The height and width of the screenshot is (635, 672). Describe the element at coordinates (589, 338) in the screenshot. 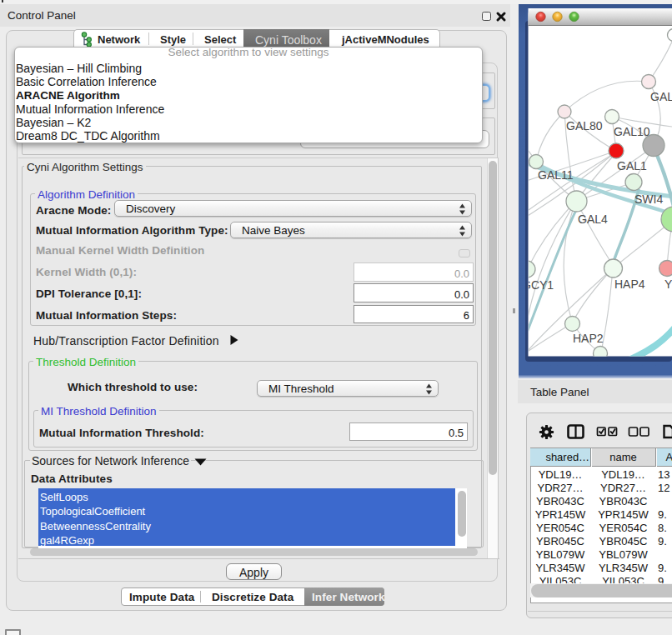

I see `svg-text: HAP2` at that location.